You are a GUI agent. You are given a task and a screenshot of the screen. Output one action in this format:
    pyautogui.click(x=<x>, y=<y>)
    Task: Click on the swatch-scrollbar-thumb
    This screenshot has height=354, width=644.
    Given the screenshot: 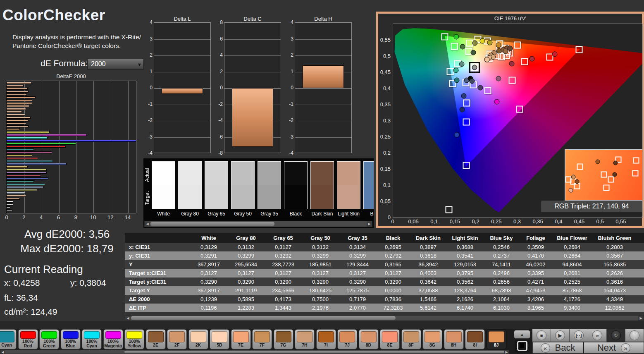 What is the action you would take?
    pyautogui.click(x=212, y=224)
    